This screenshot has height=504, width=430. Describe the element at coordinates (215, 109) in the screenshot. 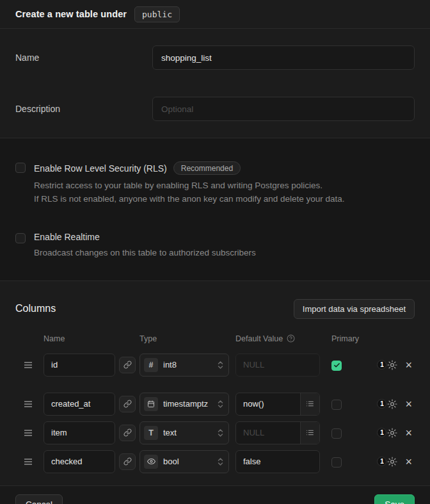

I see `description-row: Description` at that location.